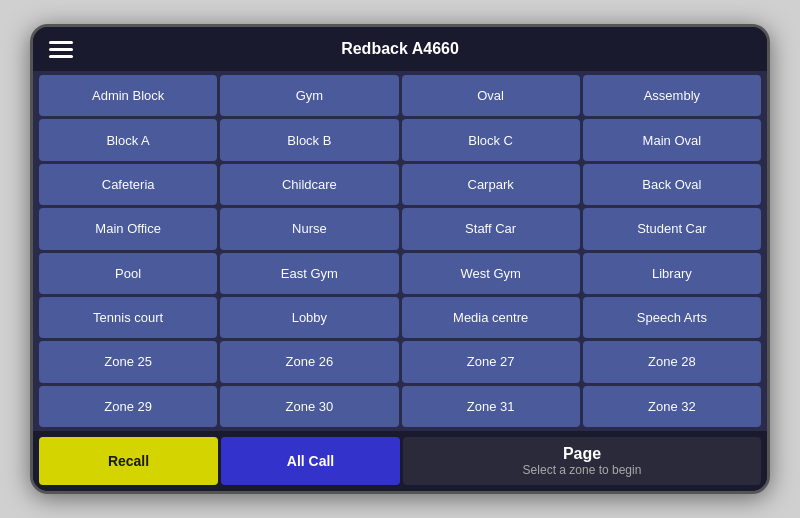  What do you see at coordinates (400, 274) in the screenshot?
I see `grid-row-4: PoolEast GymWest GymLibrary` at bounding box center [400, 274].